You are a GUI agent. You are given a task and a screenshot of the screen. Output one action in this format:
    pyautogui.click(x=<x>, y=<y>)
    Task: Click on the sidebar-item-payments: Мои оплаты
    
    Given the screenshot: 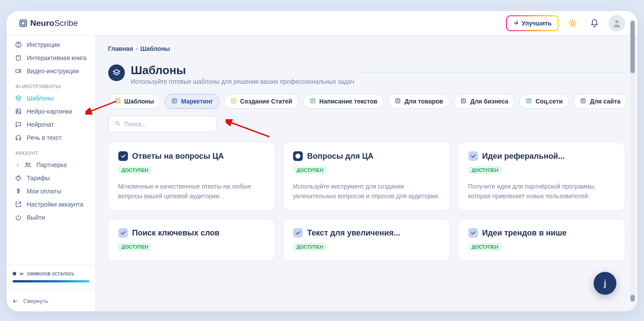 What is the action you would take?
    pyautogui.click(x=51, y=191)
    